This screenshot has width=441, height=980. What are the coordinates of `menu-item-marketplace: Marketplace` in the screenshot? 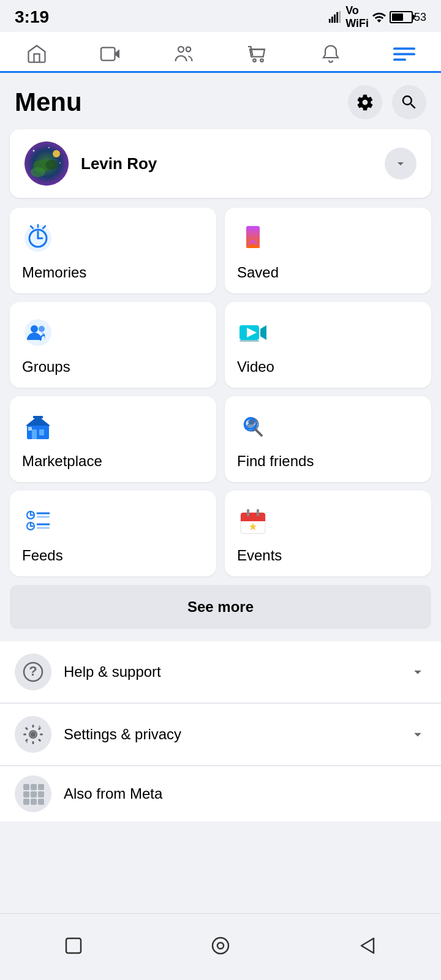 It's located at (113, 439).